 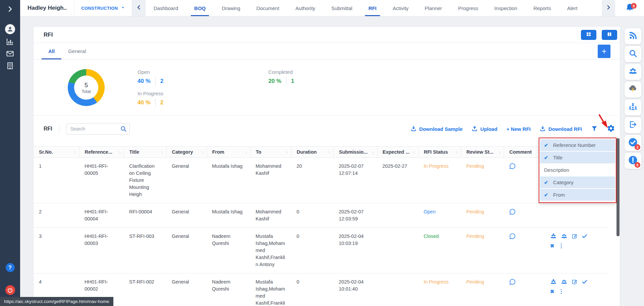 What do you see at coordinates (10, 10) in the screenshot?
I see `sidebar-expand-button` at bounding box center [10, 10].